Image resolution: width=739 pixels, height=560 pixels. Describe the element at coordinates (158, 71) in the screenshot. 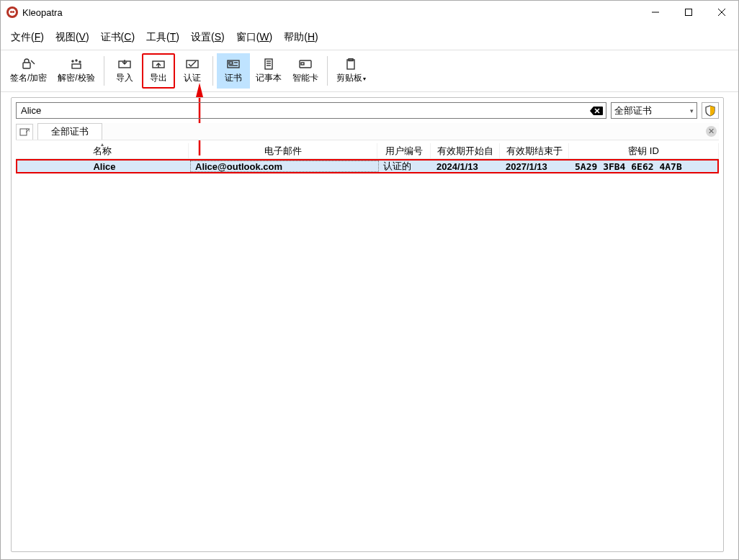

I see `toolbar-export: 导出` at that location.